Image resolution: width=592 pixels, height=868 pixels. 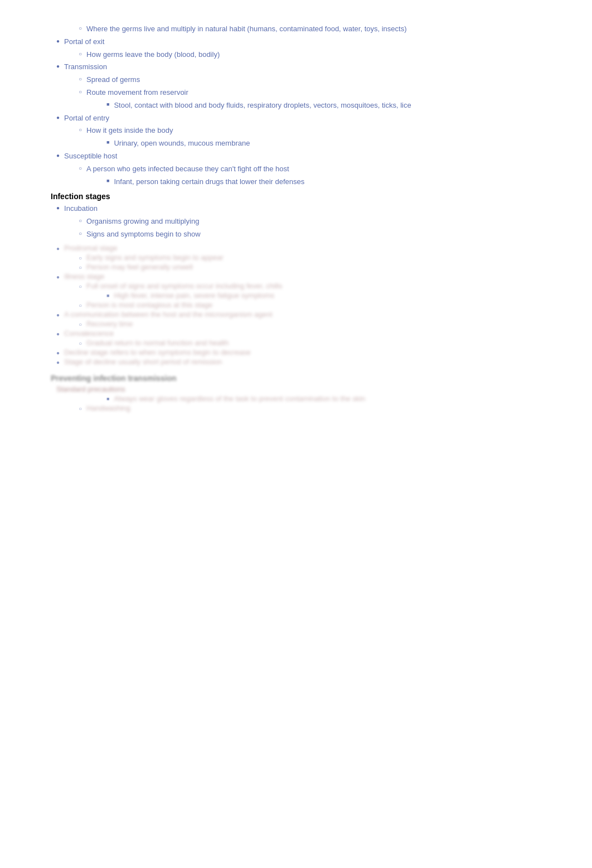 I want to click on item-text: How germs leave the body (blood, bodily), so click(x=153, y=55).